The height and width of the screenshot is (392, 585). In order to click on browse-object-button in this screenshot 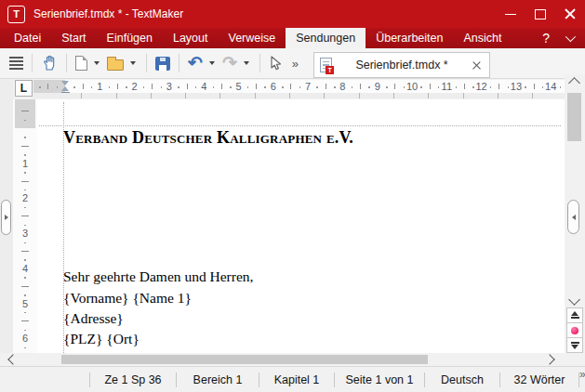, I will do `click(575, 331)`.